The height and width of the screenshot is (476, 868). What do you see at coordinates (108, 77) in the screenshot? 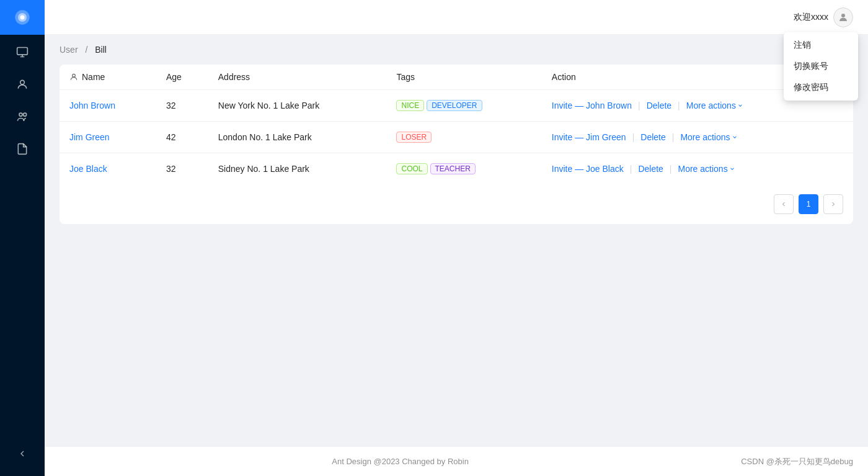
I see `col-name: Name` at bounding box center [108, 77].